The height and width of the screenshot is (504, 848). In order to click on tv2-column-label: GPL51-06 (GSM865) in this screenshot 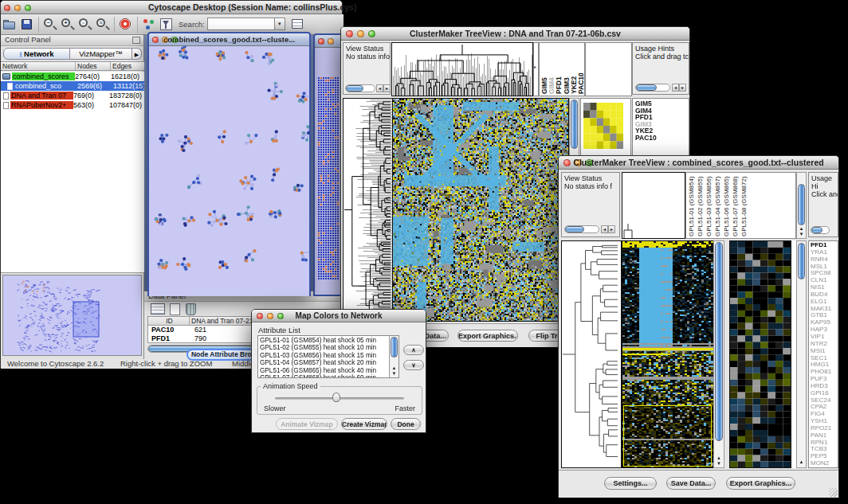, I will do `click(727, 205)`.